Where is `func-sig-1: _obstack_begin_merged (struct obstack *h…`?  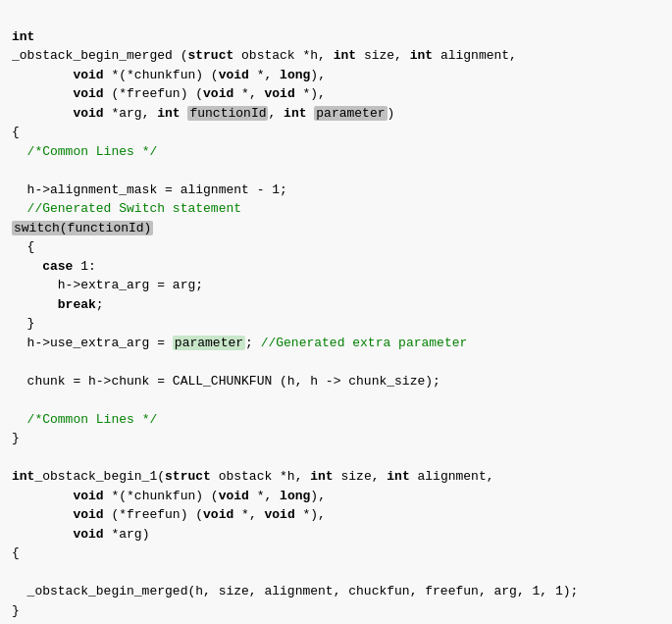
func-sig-1: _obstack_begin_merged (struct obstack *h… is located at coordinates (265, 55).